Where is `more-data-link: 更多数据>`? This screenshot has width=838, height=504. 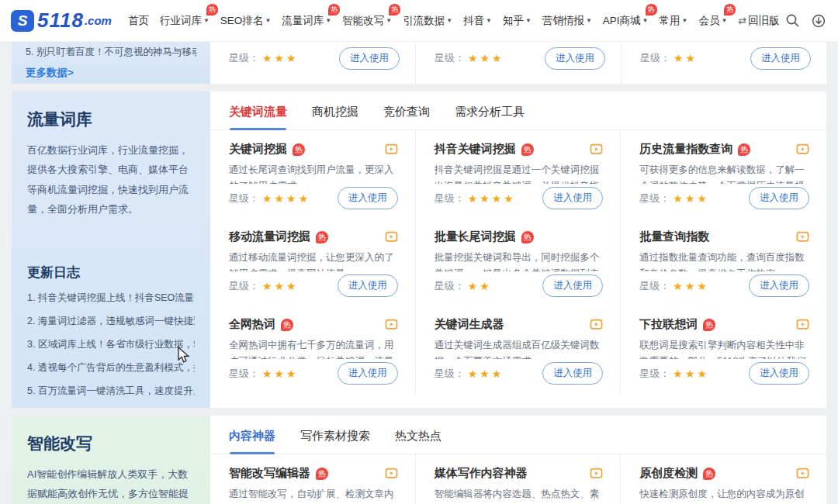
more-data-link: 更多数据> is located at coordinates (111, 73).